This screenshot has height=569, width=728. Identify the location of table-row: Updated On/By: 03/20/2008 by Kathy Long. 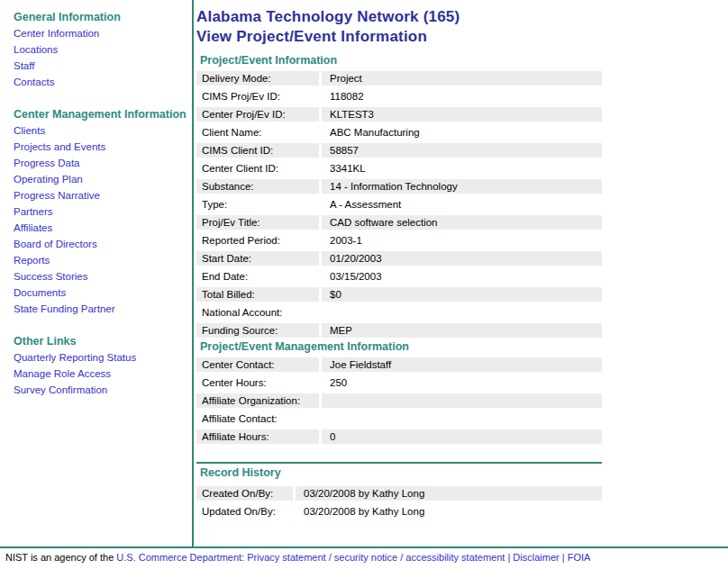
(399, 511).